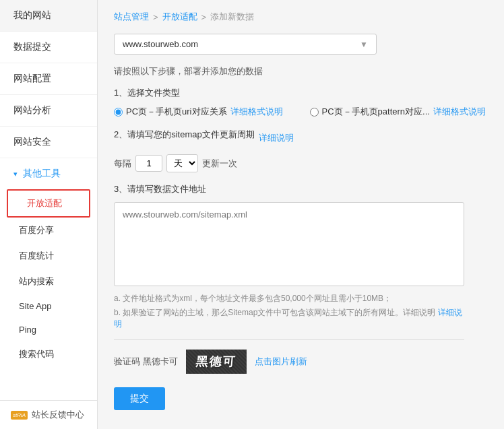  Describe the element at coordinates (49, 306) in the screenshot. I see `sidebar-item-site-app: Site App` at that location.